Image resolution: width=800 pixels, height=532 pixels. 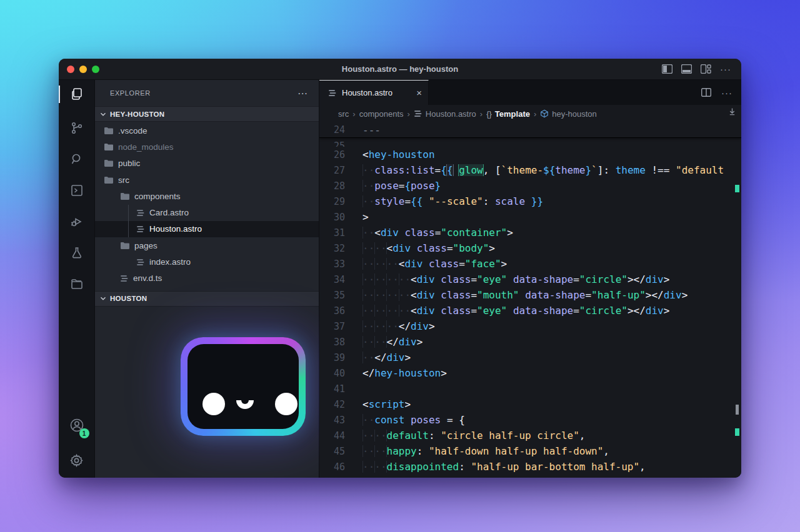 What do you see at coordinates (530, 92) in the screenshot?
I see `tab-bar: Houston.astro × ···` at bounding box center [530, 92].